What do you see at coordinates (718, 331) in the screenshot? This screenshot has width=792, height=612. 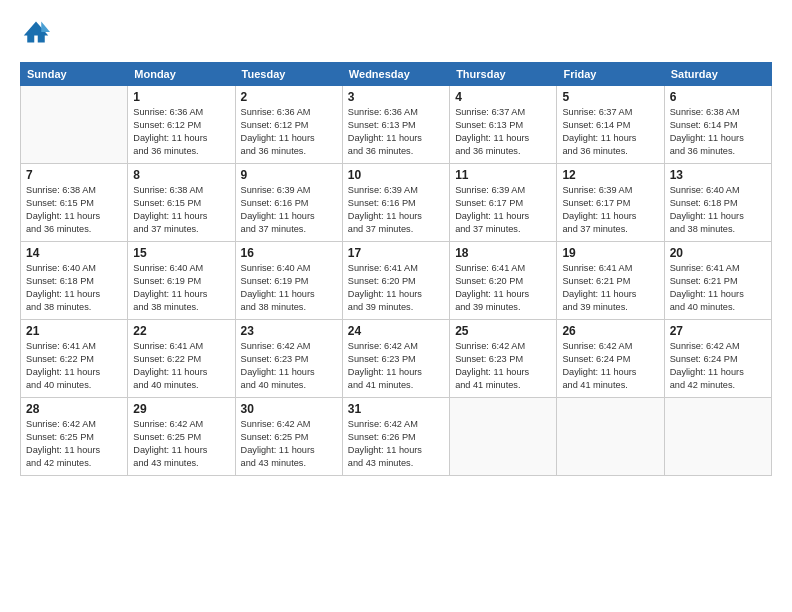 I see `day-number: 27` at bounding box center [718, 331].